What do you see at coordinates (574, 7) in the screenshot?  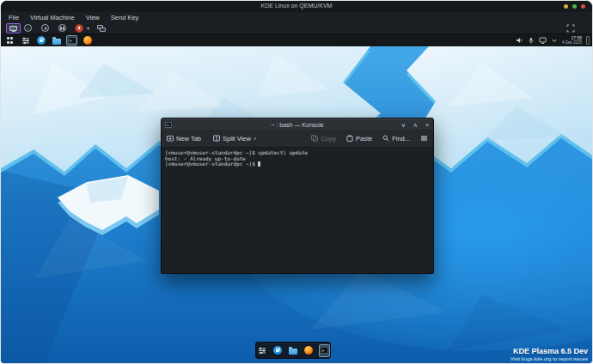 I see `maximize-button` at bounding box center [574, 7].